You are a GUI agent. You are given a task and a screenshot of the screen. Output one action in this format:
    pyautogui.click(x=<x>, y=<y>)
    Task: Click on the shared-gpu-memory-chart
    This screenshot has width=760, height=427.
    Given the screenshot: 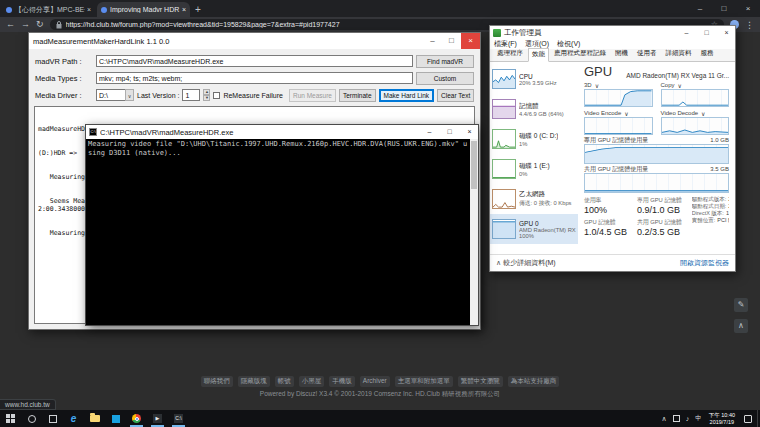 What is the action you would take?
    pyautogui.click(x=656, y=183)
    